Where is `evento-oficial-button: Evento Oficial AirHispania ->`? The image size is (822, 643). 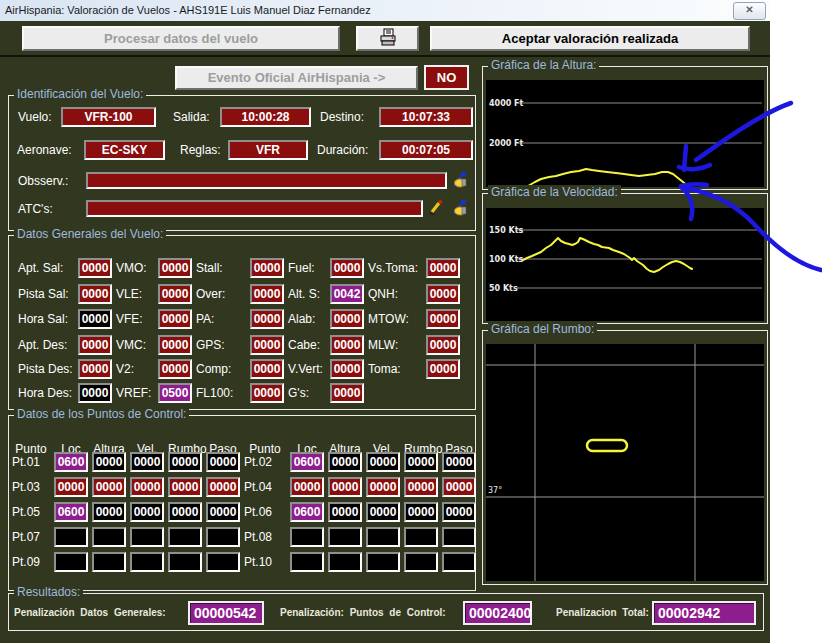 evento-oficial-button: Evento Oficial AirHispania -> is located at coordinates (296, 78).